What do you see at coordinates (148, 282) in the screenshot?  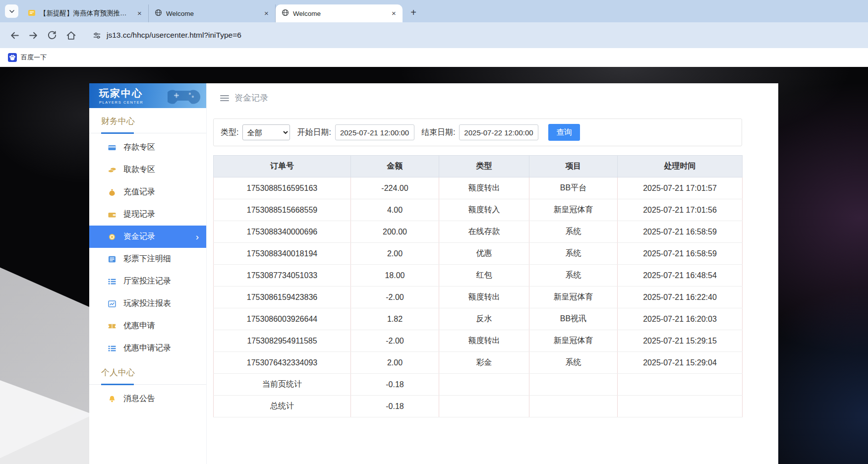 I see `sidebar-item-厅室投注记录: 厅室投注记录` at bounding box center [148, 282].